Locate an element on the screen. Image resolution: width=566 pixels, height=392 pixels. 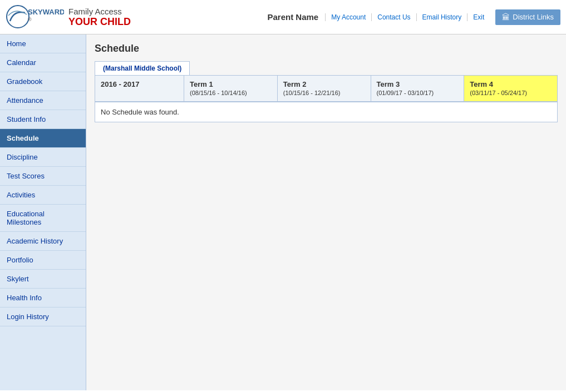
year-cell: 2016 - 2017 is located at coordinates (140, 88).